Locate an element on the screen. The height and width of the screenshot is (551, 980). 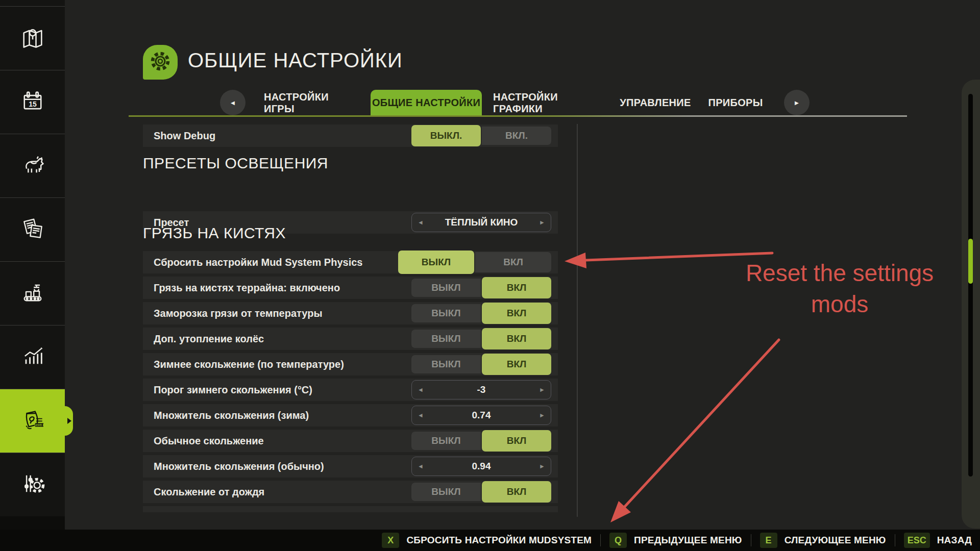
setting-row-winter-slip: Зимнее скольжение (по температуре) ВЫКЛ … is located at coordinates (350, 364).